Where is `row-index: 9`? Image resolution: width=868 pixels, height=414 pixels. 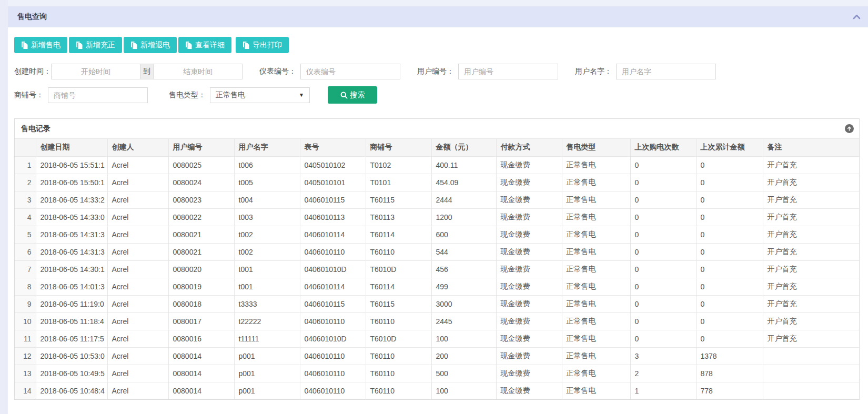
row-index: 9 is located at coordinates (25, 304).